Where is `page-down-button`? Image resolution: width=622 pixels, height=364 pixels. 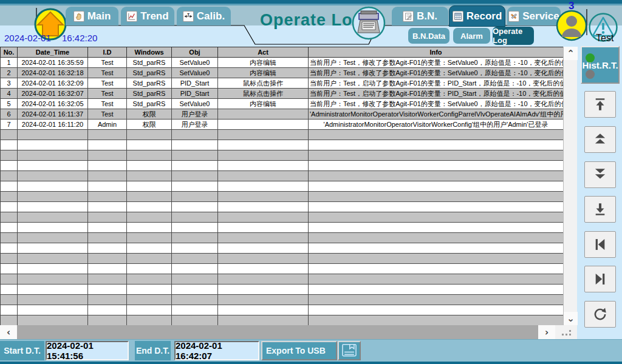 page-down-button is located at coordinates (600, 175).